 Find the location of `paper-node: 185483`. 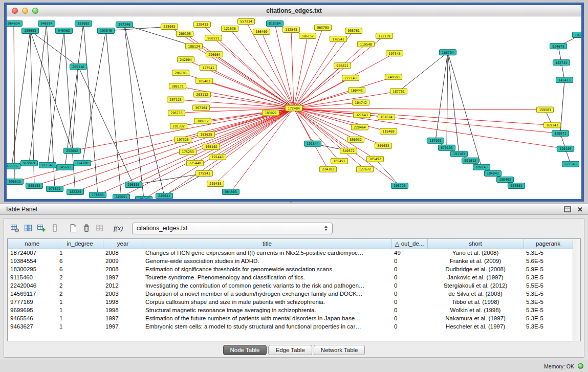

paper-node: 185483 is located at coordinates (204, 81).